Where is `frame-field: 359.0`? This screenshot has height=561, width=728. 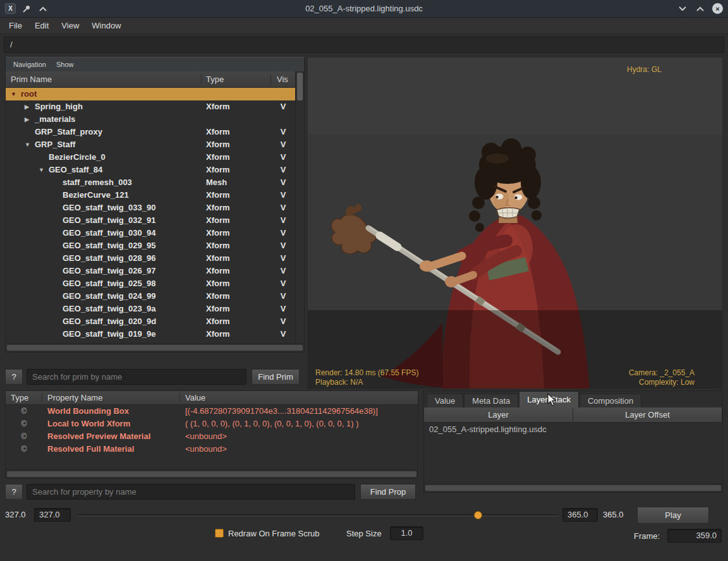 frame-field: 359.0 is located at coordinates (695, 536).